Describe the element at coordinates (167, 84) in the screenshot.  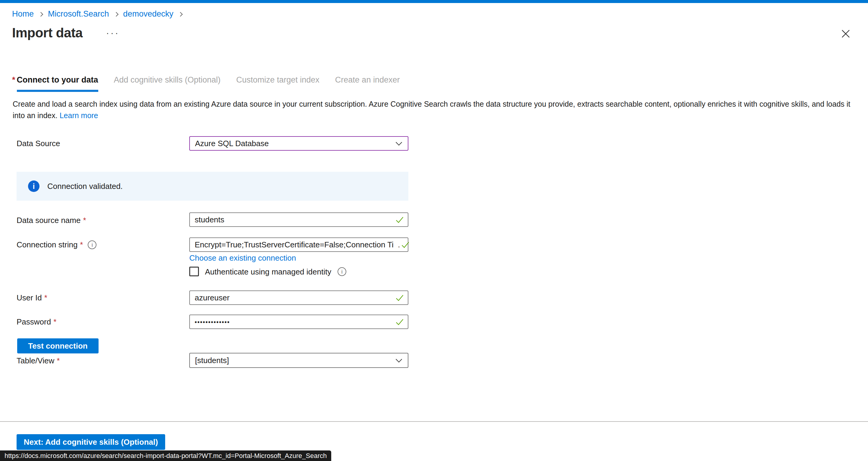
I see `tab-add-cognitive-skills: Add cognitive skills (Optional)` at that location.